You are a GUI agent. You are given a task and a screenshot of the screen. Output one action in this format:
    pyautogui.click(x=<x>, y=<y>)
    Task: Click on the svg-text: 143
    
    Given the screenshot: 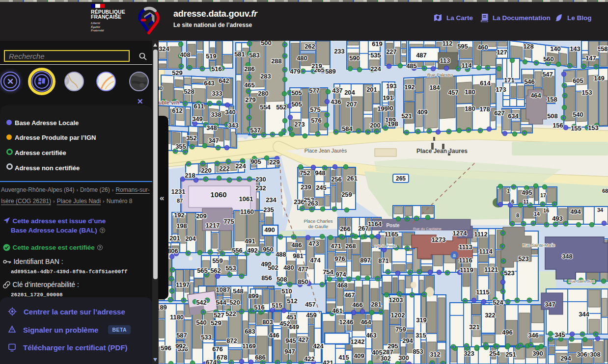 What is the action you would take?
    pyautogui.click(x=575, y=49)
    